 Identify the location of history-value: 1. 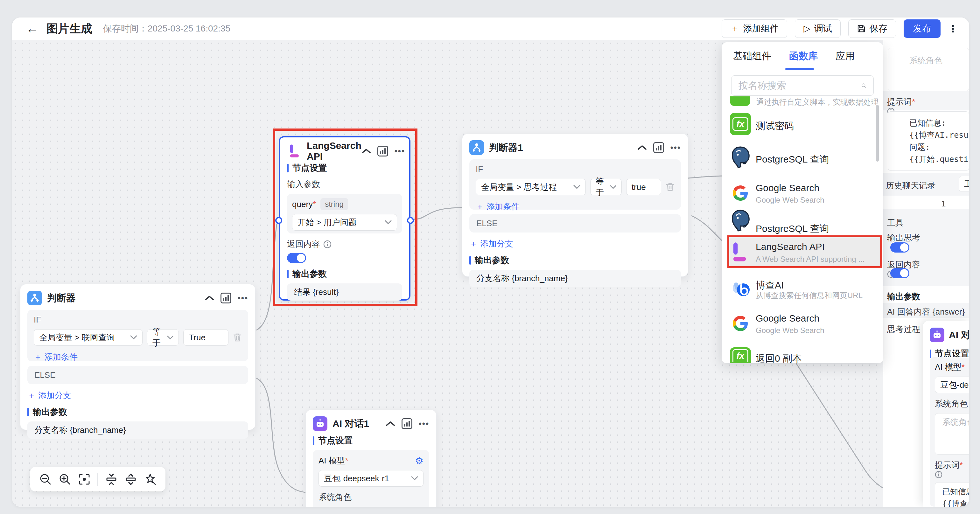
(943, 204).